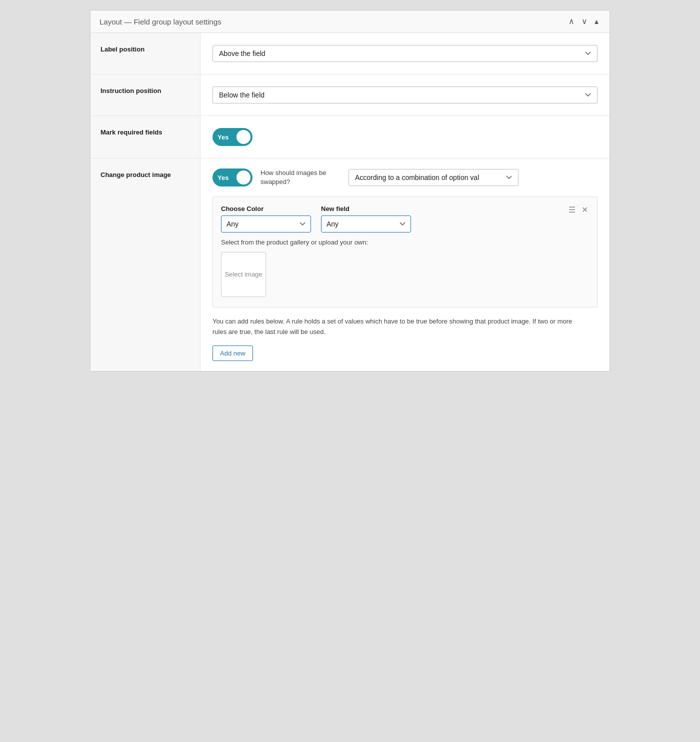 The width and height of the screenshot is (700, 742). I want to click on info-text: You can add rules below. A rule holds a …, so click(400, 327).